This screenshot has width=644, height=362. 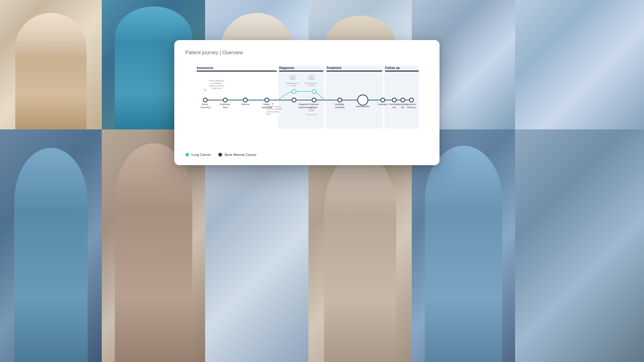 What do you see at coordinates (363, 107) in the screenshot?
I see `label-administration: Administration` at bounding box center [363, 107].